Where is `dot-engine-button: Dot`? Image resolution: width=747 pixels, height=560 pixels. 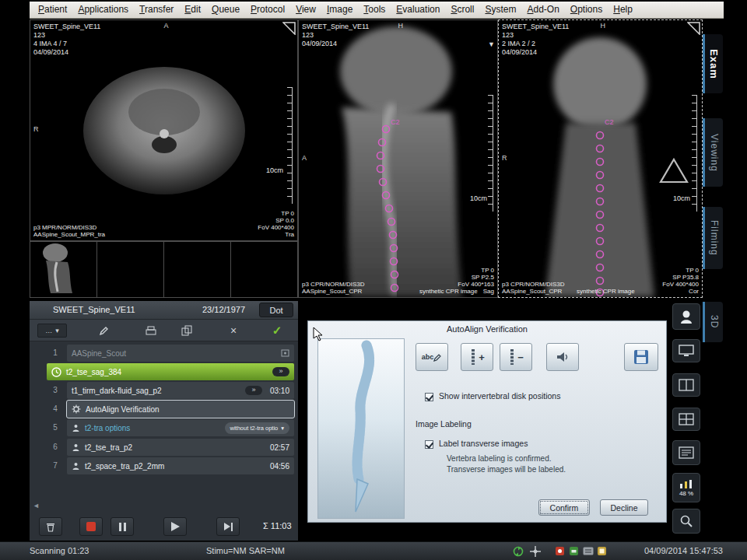
dot-engine-button: Dot is located at coordinates (276, 310).